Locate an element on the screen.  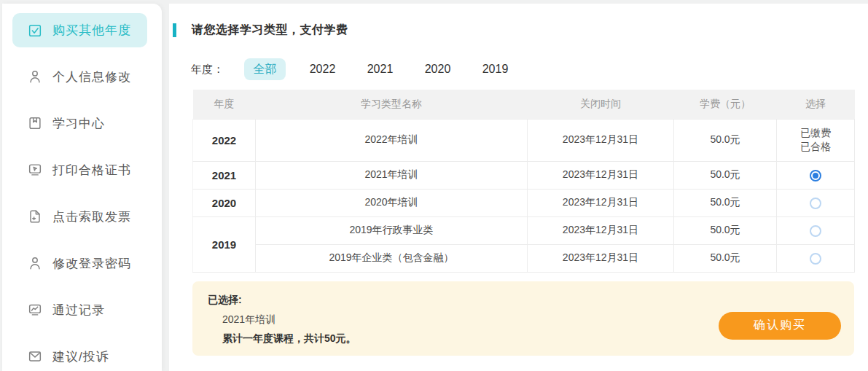
sidebar-item-label: 建议/投诉 is located at coordinates (81, 357).